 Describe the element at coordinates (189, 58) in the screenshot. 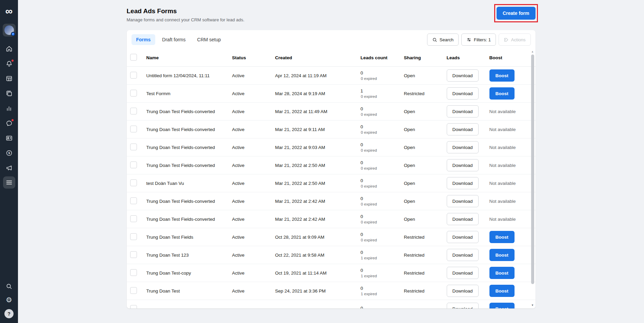

I see `col-header-name: Name` at that location.